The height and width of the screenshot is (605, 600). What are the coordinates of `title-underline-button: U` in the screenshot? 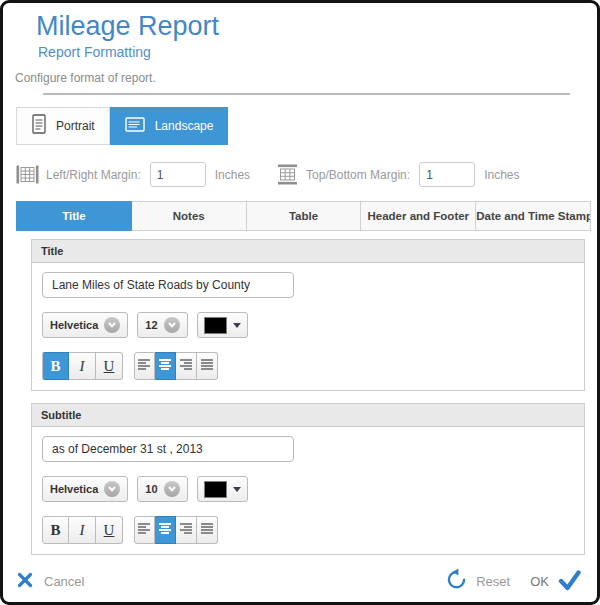 It's located at (110, 366).